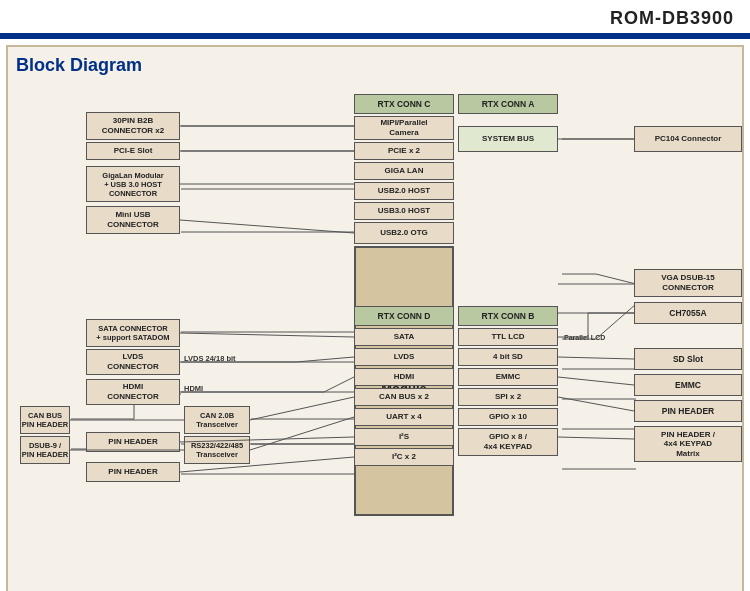  I want to click on box-dsub9-pin-header: DSUB-9 /PIN HEADER, so click(45, 450).